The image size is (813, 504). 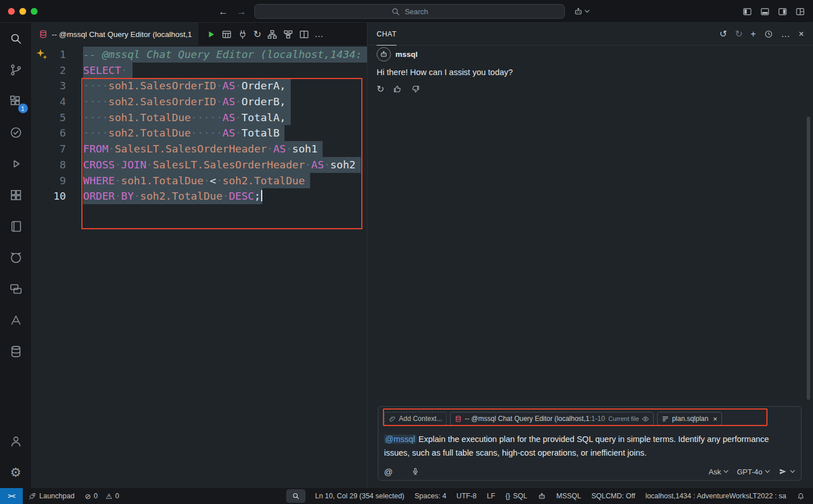 I want to click on sidebar-item-testing, so click(x=16, y=132).